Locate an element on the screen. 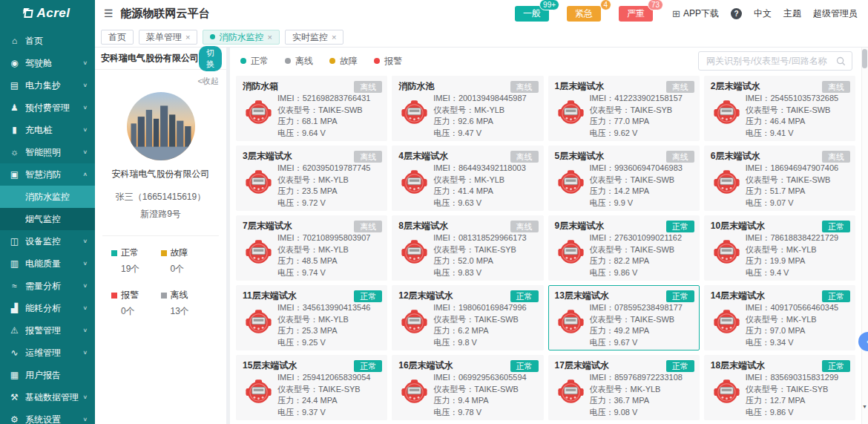 This screenshot has height=424, width=868. alarm-count-badge: 99+ is located at coordinates (549, 5).